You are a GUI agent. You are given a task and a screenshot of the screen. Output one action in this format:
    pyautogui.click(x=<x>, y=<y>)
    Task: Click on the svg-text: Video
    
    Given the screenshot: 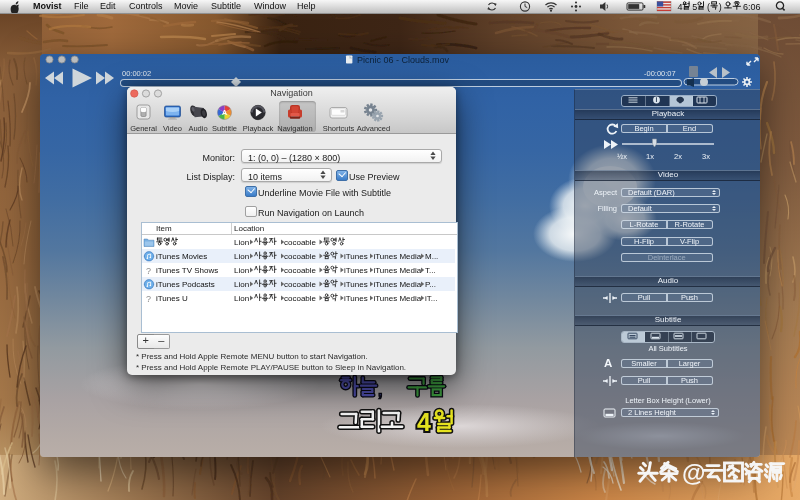 What is the action you would take?
    pyautogui.click(x=172, y=128)
    